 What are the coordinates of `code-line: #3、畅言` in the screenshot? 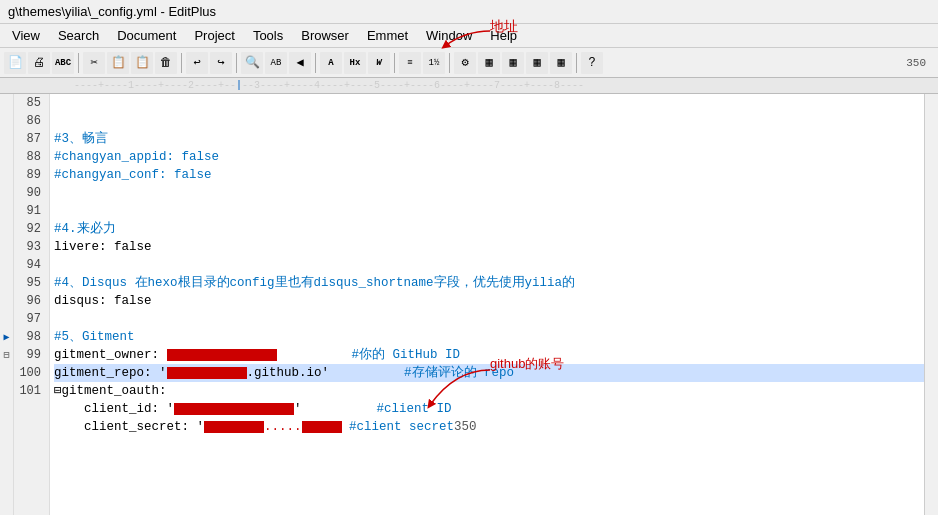 It's located at (489, 139).